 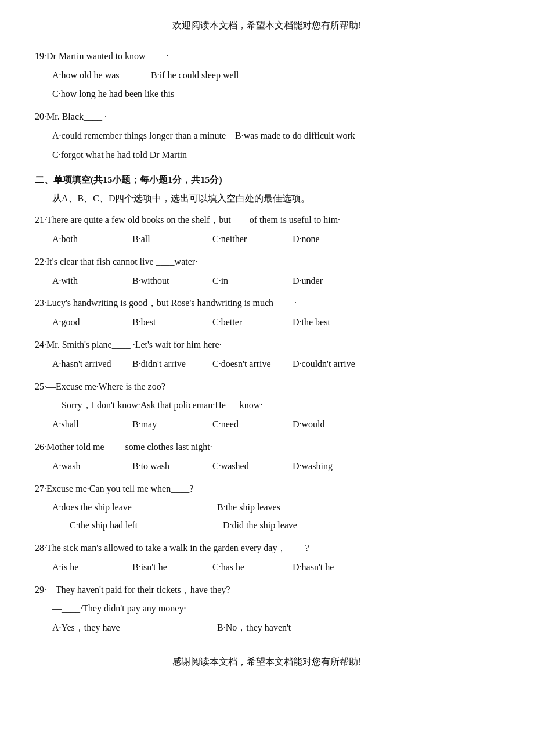 What do you see at coordinates (276, 136) in the screenshot?
I see `q20-options-row: A·could remember things longer than a mi…` at bounding box center [276, 136].